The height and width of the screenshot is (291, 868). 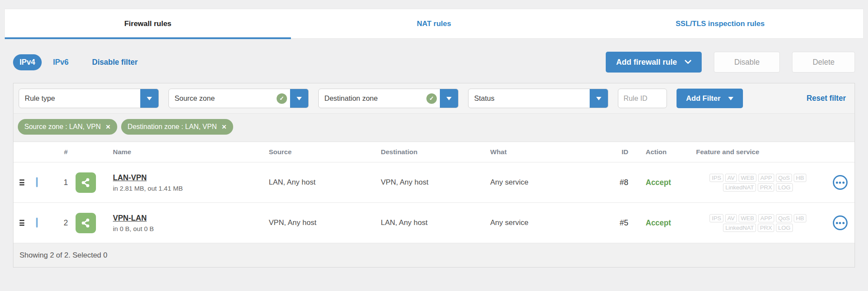 What do you see at coordinates (716, 218) in the screenshot?
I see `feature-badge: IPS` at bounding box center [716, 218].